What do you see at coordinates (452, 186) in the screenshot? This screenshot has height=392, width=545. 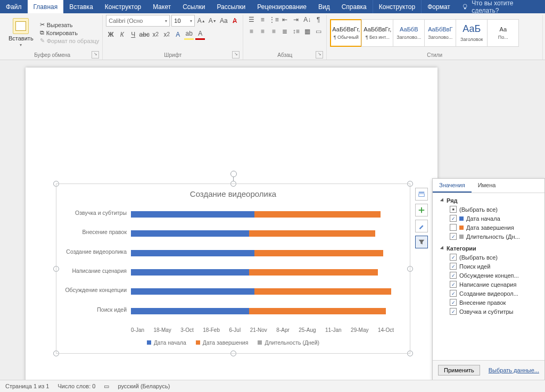 I see `tab-values: Значения` at bounding box center [452, 186].